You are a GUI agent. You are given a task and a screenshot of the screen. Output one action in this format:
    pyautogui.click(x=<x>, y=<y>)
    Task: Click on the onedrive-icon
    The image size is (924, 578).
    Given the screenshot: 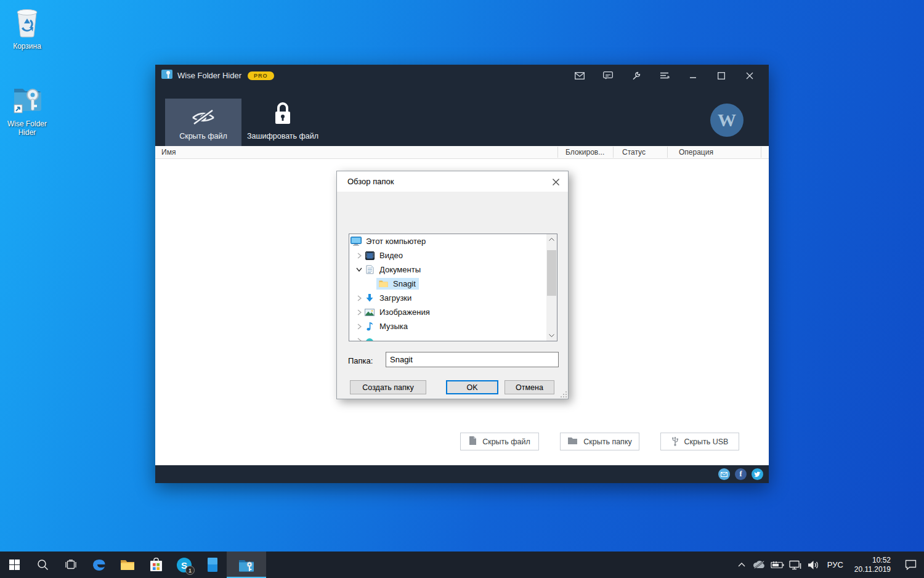 What is the action you would take?
    pyautogui.click(x=760, y=564)
    